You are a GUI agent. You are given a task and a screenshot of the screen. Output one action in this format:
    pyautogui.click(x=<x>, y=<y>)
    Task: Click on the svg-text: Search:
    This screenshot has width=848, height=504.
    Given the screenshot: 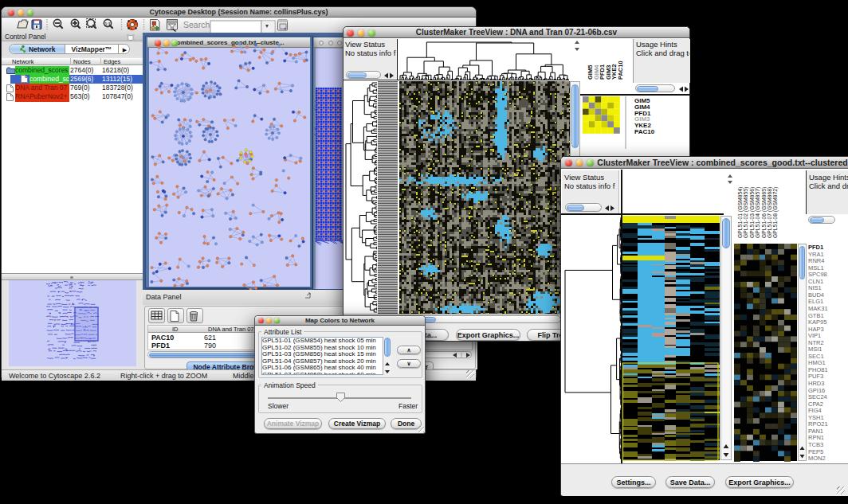 What is the action you would take?
    pyautogui.click(x=198, y=25)
    